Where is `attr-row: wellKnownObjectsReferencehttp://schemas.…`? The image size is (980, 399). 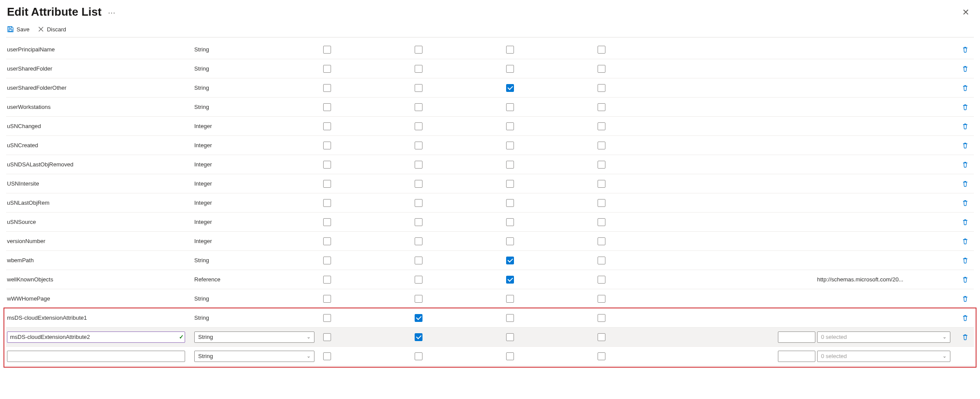
attr-row: wellKnownObjectsReferencehttp://schemas.… is located at coordinates (490, 280).